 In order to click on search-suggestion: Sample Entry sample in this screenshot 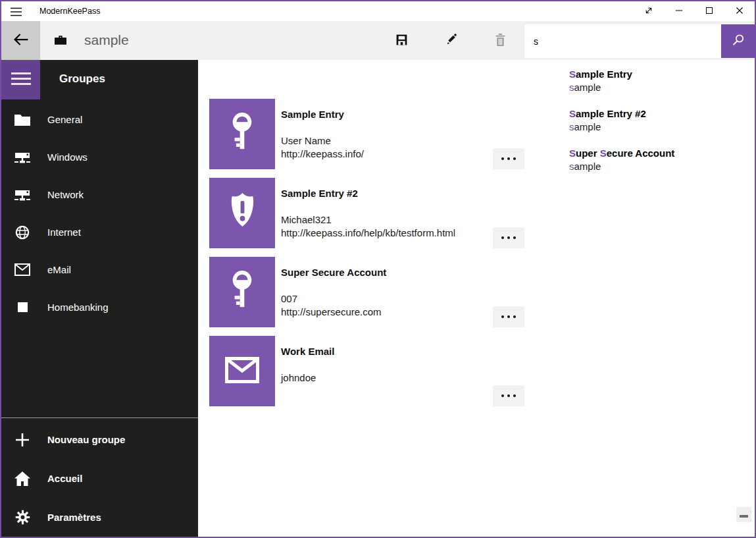, I will do `click(640, 81)`.